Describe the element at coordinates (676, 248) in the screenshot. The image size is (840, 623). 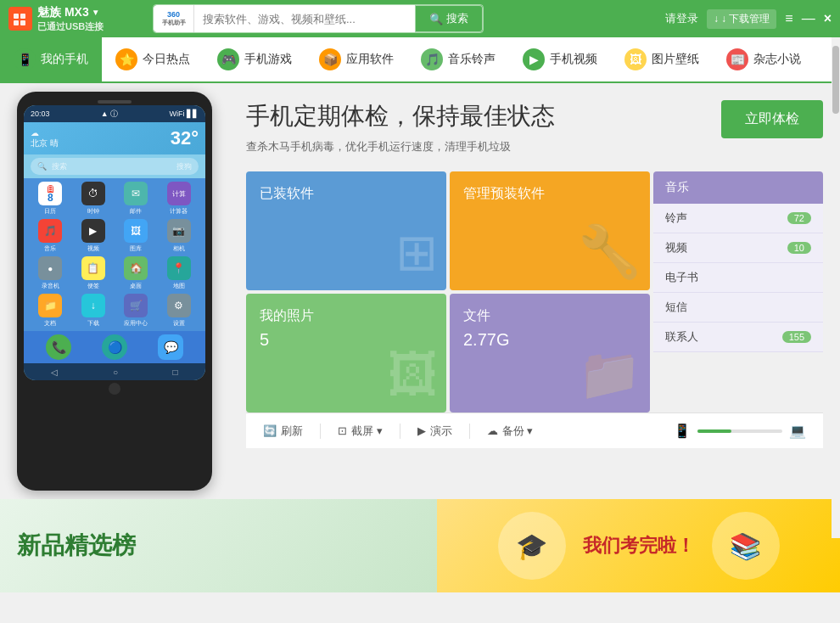
I see `sidebar-label-video: 视频` at that location.